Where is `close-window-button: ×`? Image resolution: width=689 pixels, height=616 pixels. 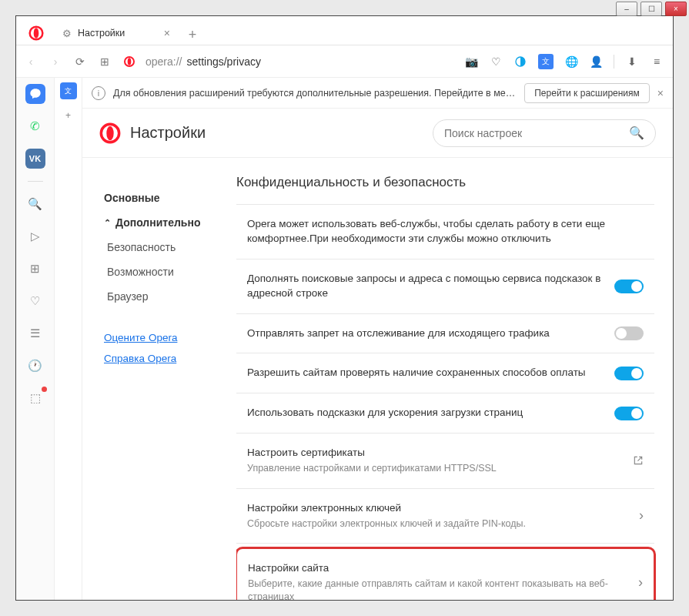 close-window-button: × is located at coordinates (676, 9).